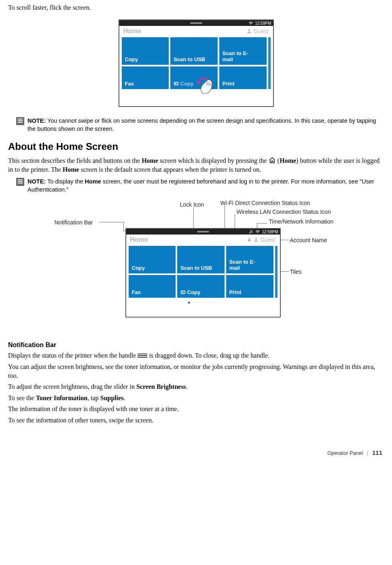 This screenshot has height=565, width=392. I want to click on heading-notification-bar: Notification Bar, so click(196, 345).